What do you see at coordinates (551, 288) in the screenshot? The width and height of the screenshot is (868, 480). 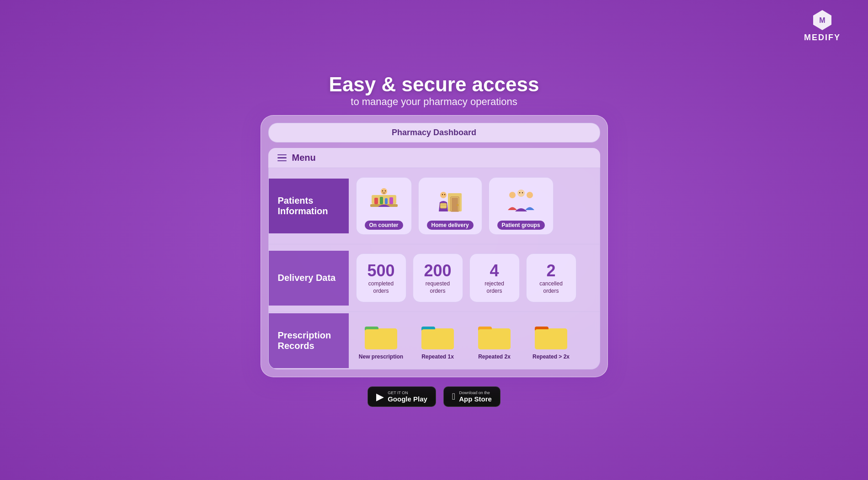 I see `stat-cancelled-desc: cancelledorders` at bounding box center [551, 288].